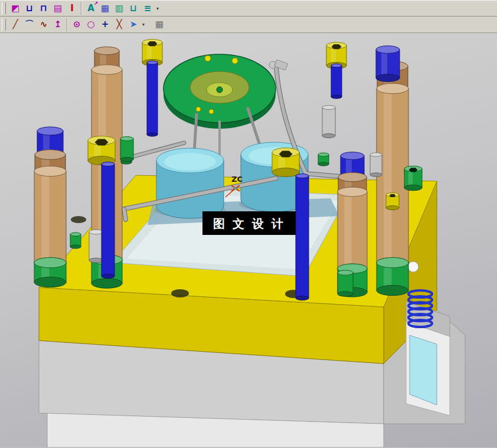  I want to click on gauge-icon: ▤, so click(58, 8).